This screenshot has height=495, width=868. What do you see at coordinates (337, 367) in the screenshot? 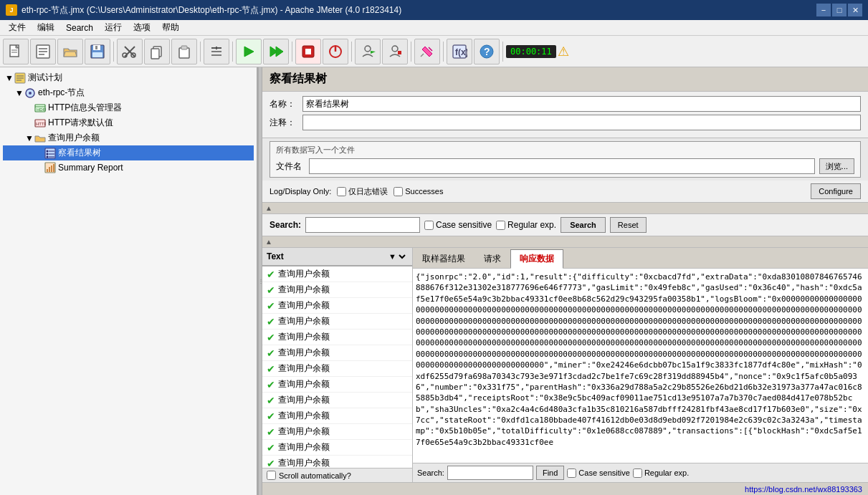
I see `results-items: ✔查询用户余额✔查询用户余额✔查询用户余额✔查询用户余额✔查询用户余额✔查询用户…` at bounding box center [337, 367].